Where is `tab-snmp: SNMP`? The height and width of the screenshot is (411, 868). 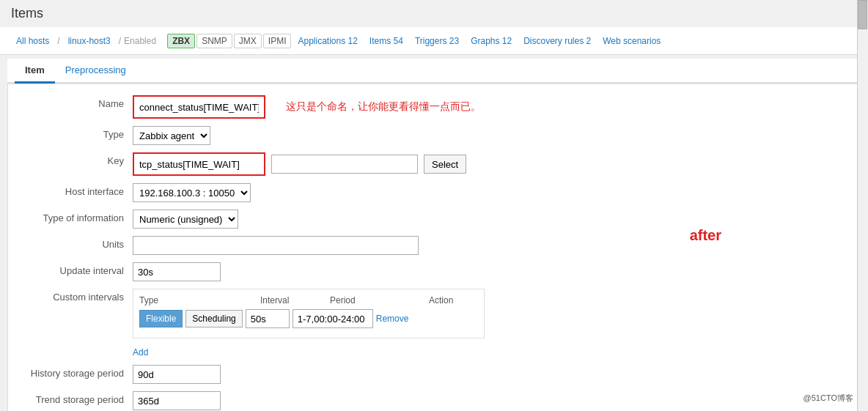
tab-snmp: SNMP is located at coordinates (214, 41).